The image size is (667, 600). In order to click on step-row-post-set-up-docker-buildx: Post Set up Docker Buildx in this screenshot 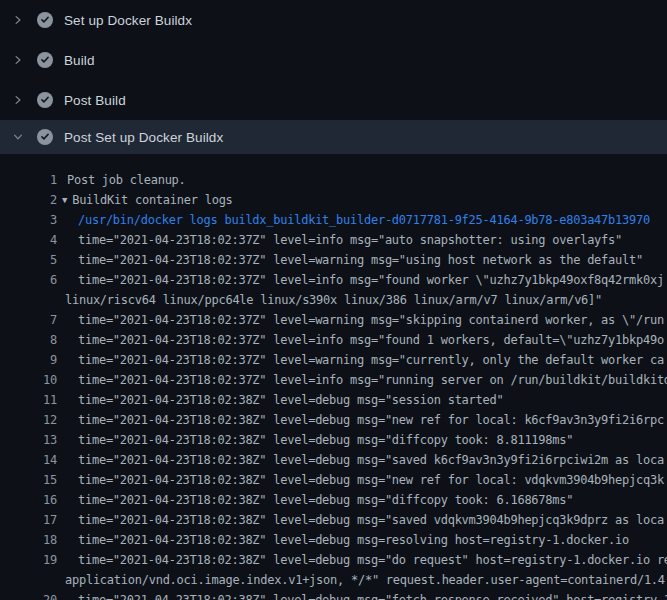, I will do `click(334, 137)`.